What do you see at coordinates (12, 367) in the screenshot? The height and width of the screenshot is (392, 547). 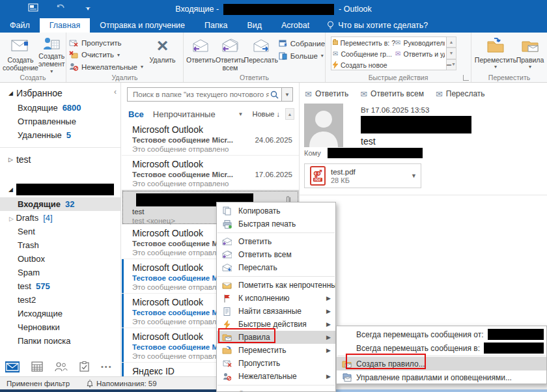 I see `mail-nav-icon` at bounding box center [12, 367].